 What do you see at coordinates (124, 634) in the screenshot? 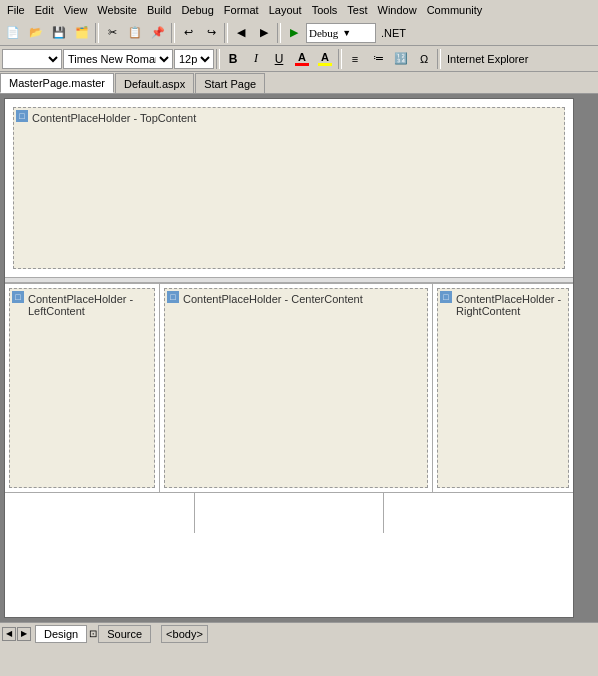
I see `source-tab-button: Source` at bounding box center [124, 634].